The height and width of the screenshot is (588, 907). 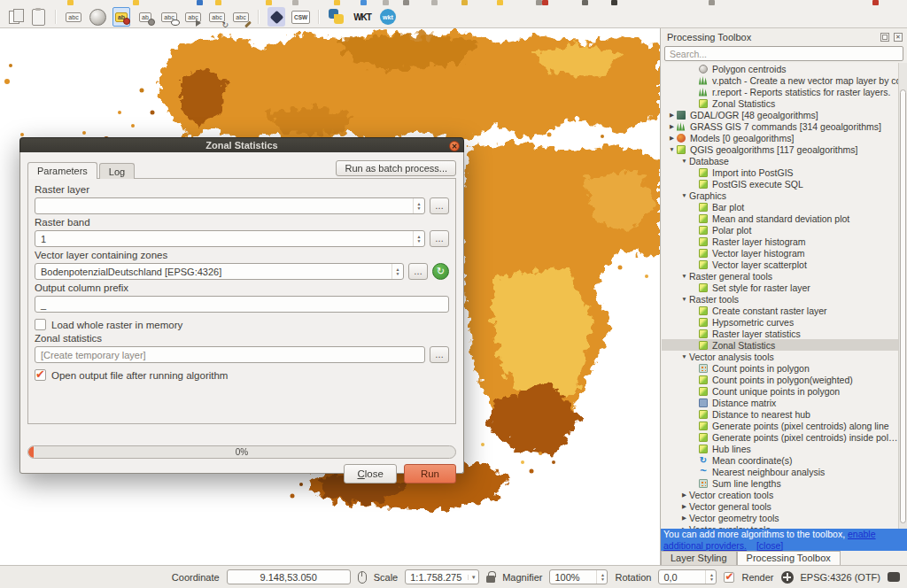 What do you see at coordinates (780, 207) in the screenshot?
I see `tree-item: Bar plot` at bounding box center [780, 207].